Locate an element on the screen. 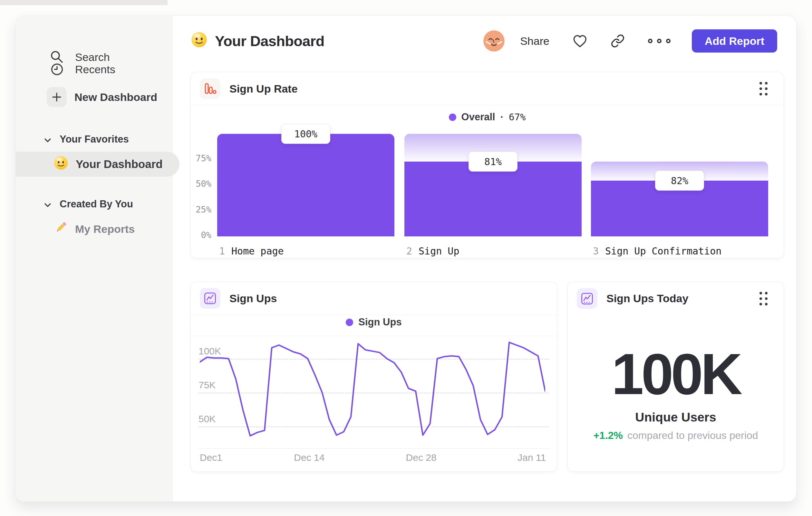 This screenshot has width=812, height=516. header-actions: Share Add Report is located at coordinates (630, 41).